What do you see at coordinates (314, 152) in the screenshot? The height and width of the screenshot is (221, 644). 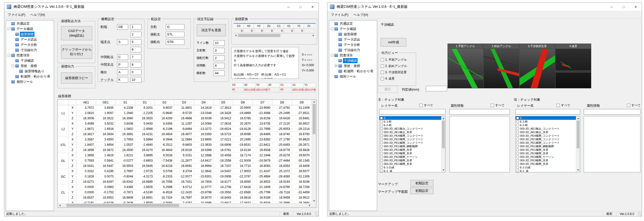 I see `vertical-scrollbar` at bounding box center [314, 152].